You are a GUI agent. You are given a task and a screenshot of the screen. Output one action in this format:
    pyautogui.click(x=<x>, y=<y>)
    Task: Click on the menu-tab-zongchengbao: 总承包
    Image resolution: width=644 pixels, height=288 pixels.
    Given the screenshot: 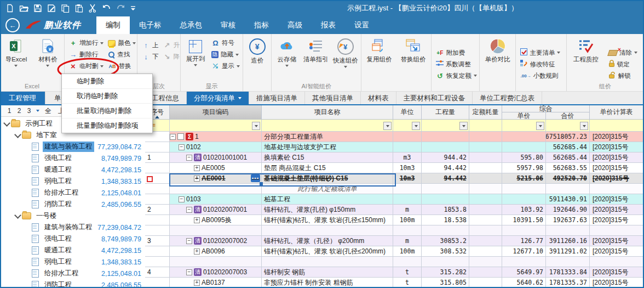 What is the action you would take?
    pyautogui.click(x=192, y=25)
    